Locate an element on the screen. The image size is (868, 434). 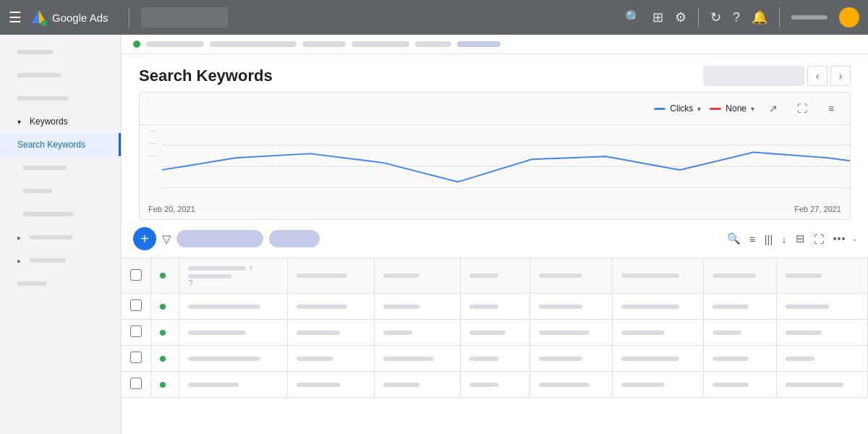
th-col4 is located at coordinates (495, 276).